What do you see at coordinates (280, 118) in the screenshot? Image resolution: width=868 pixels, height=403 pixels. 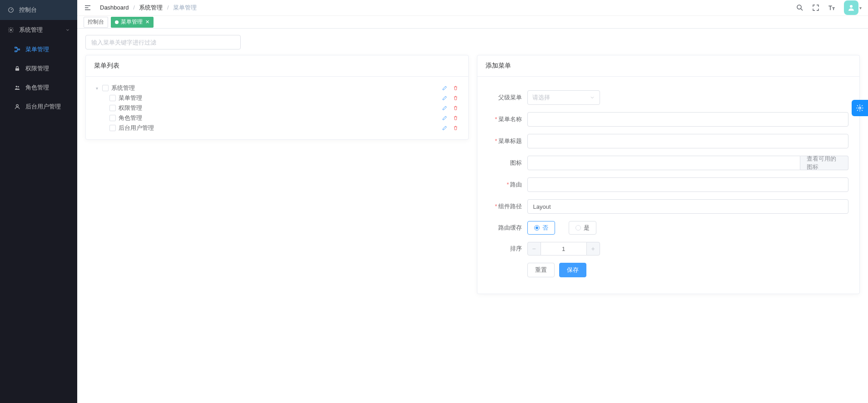 I see `tree-label: 角色管理` at bounding box center [280, 118].